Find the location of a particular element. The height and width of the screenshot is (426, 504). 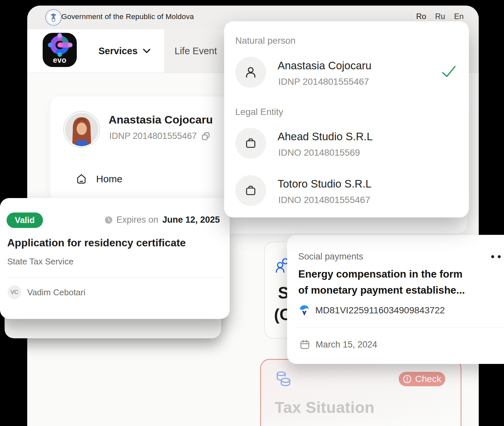

account-id: IDNO 20148015569 is located at coordinates (319, 153).